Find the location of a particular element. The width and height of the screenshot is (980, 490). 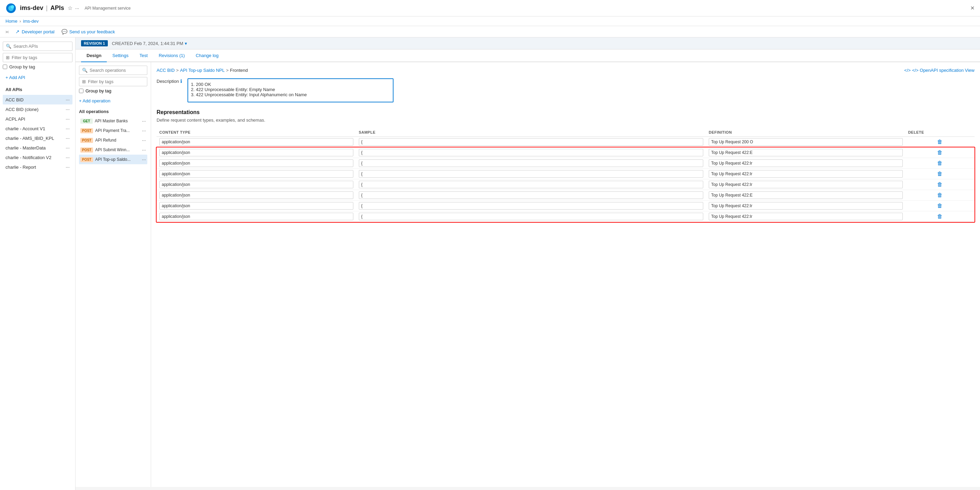

sidebar-api-item: charlie - Notification V2 ··· is located at coordinates (37, 158).